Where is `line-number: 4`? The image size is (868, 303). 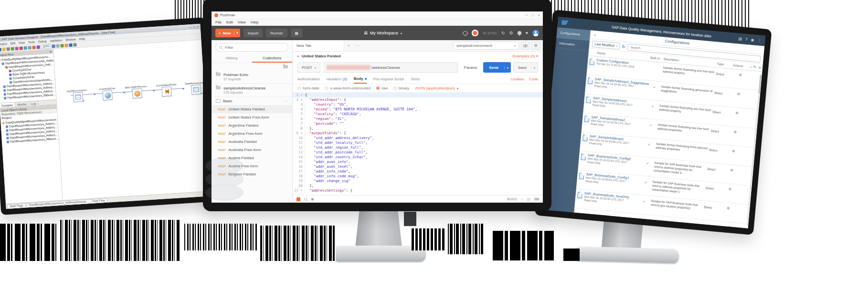
line-number: 4 is located at coordinates (299, 109).